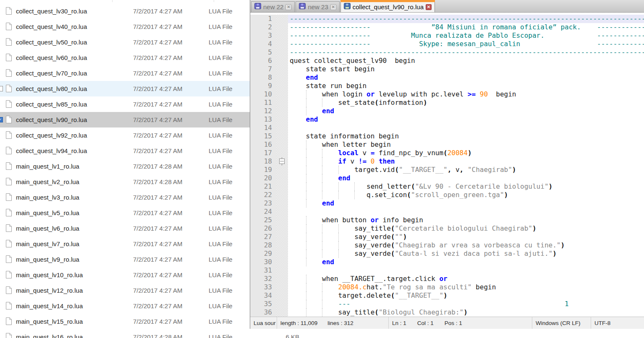 The width and height of the screenshot is (644, 338). Describe the element at coordinates (447, 229) in the screenshot. I see `code-line: 26 say_title("Cercetarile biologului Cha…` at that location.